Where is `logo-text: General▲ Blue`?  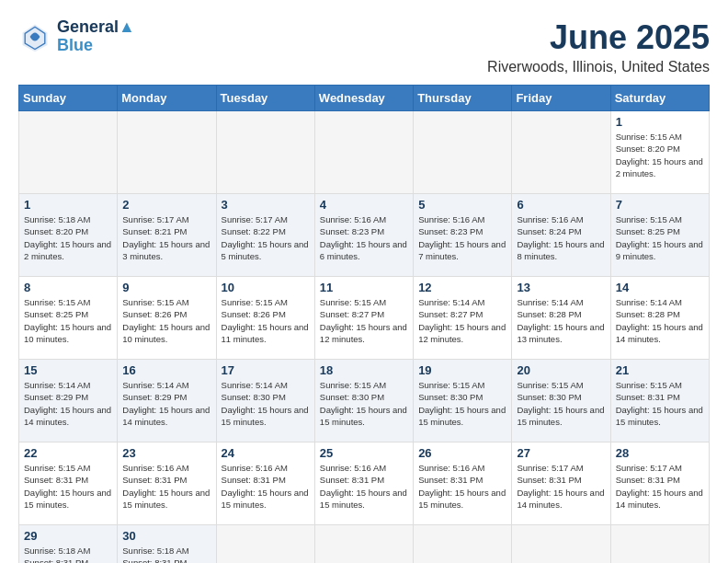 logo-text: General▲ Blue is located at coordinates (96, 37).